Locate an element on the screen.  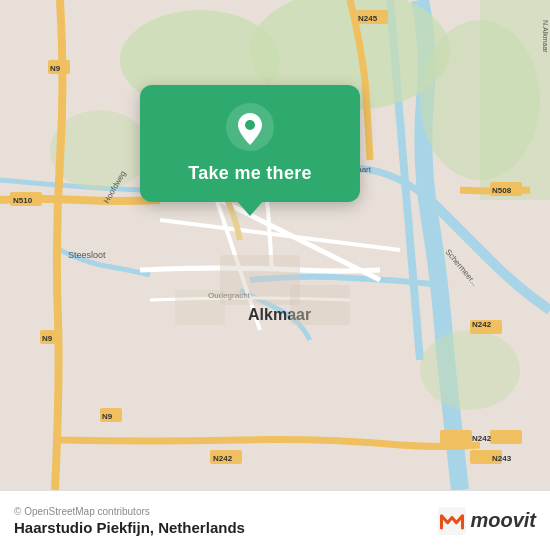
location-title: Haarstudio Piekfijn, Netherlands is located at coordinates (130, 528).